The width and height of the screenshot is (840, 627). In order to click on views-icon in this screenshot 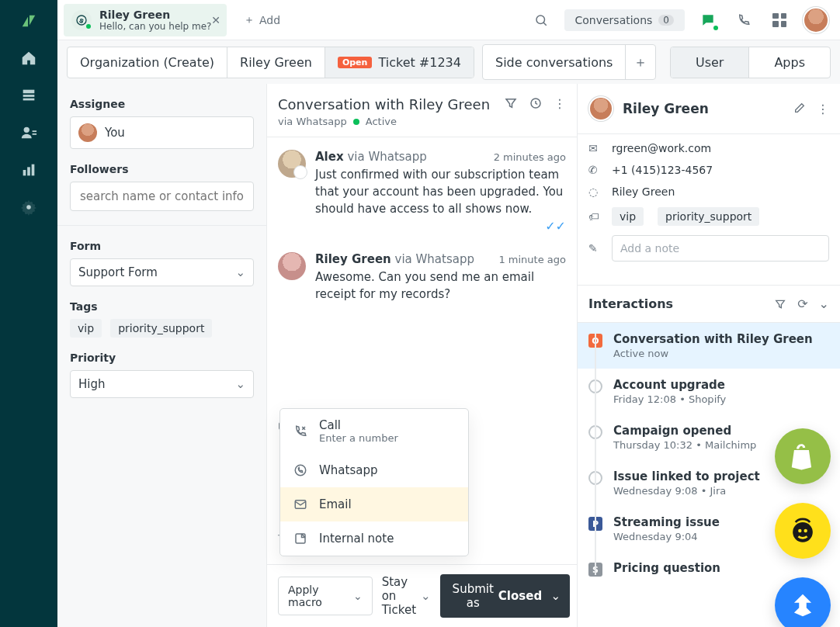, I will do `click(29, 95)`.